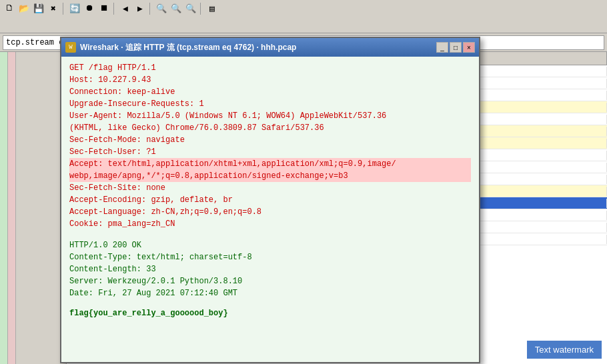 The image size is (607, 364). Describe the element at coordinates (24, 9) in the screenshot. I see `open-icon: 📂` at that location.